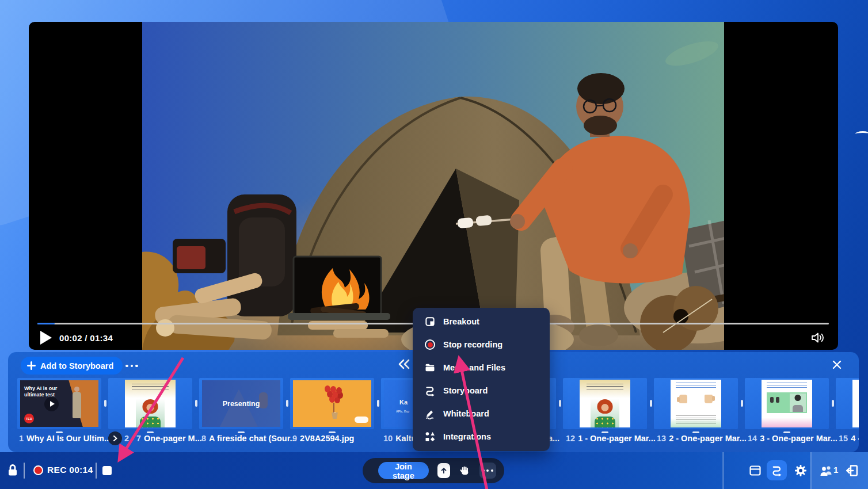 The width and height of the screenshot is (868, 489). I want to click on item-label-15: 154 -, so click(848, 438).